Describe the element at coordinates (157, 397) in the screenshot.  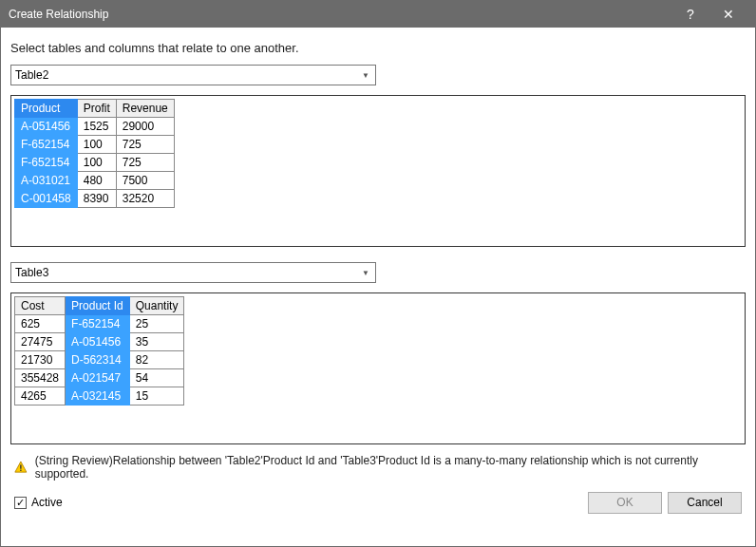
I see `table-cell: 15` at that location.